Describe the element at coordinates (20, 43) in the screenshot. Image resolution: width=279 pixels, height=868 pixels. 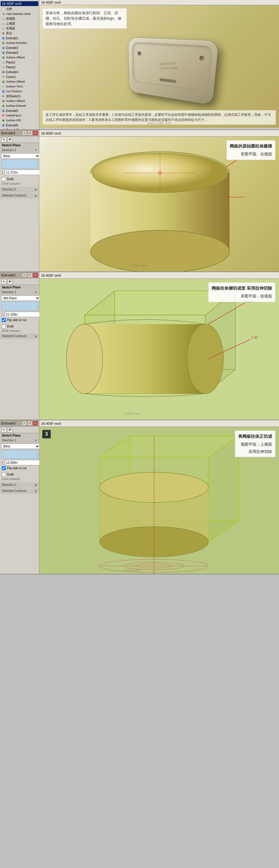
I see `tree-item-surface-extrude: ▦ Surface-Extrude1` at that location.